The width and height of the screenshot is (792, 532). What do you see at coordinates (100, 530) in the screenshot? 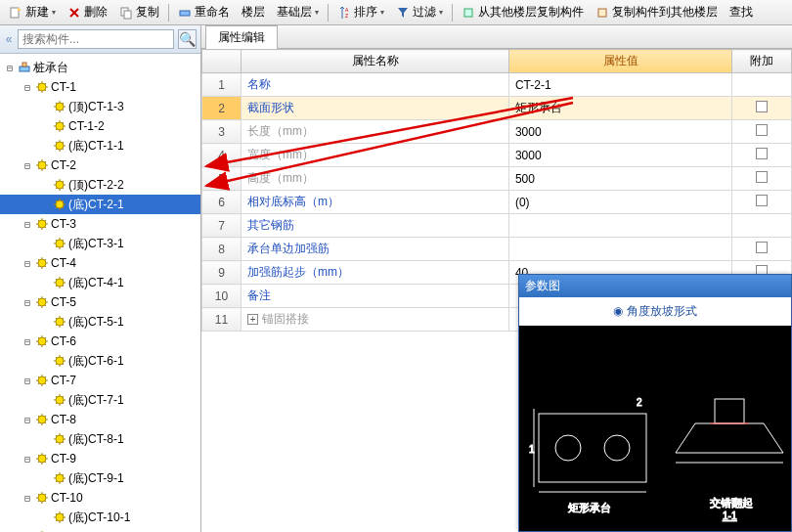
I see `tree-item: ⊟CT-12` at bounding box center [100, 530].